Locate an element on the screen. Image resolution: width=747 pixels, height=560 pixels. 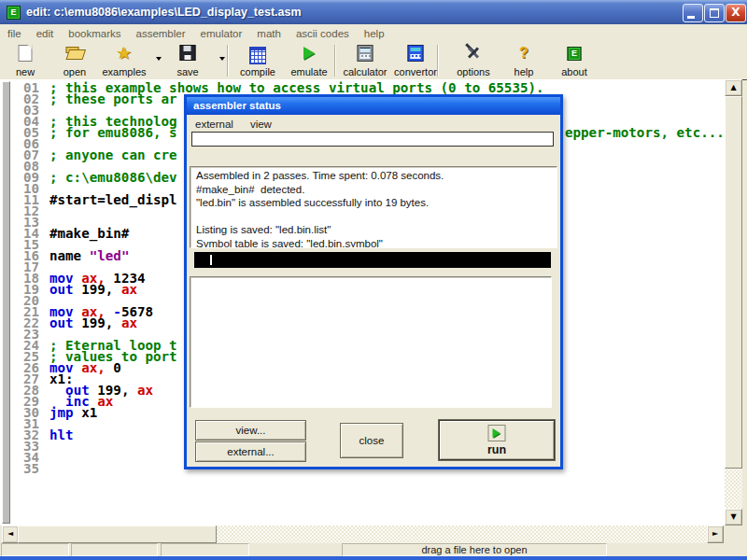
text-caret is located at coordinates (211, 259).